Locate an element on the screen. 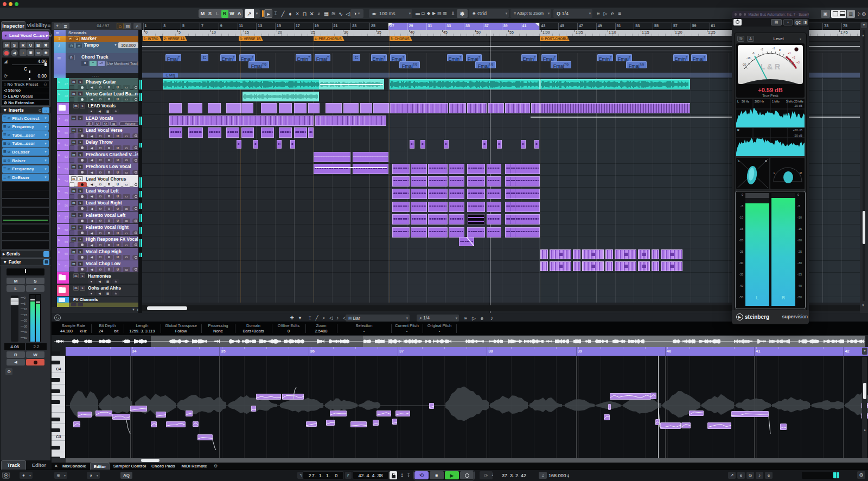 The width and height of the screenshot is (868, 481). svg-text: 20 kHz is located at coordinates (799, 101).